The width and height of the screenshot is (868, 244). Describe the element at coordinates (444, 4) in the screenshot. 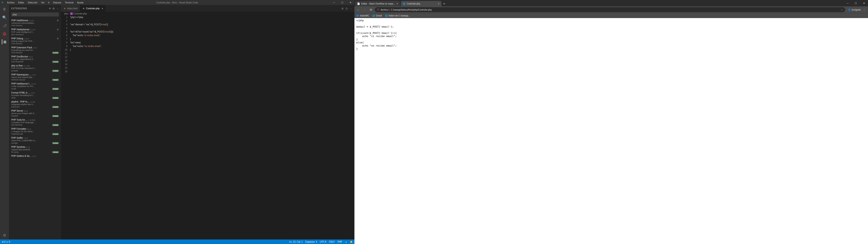

I see `new-tab-button: +` at that location.